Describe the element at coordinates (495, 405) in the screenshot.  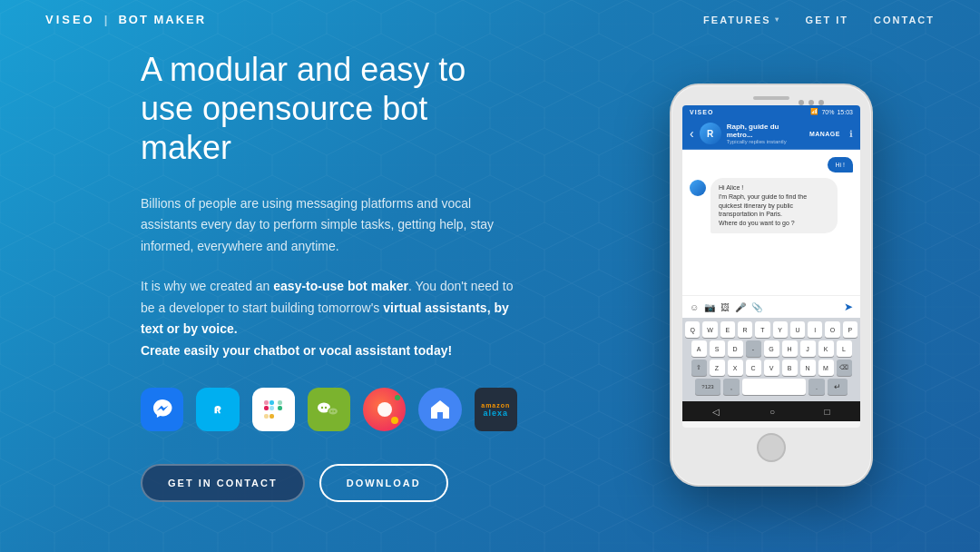
I see `alexa-brand-label: amazon` at that location.